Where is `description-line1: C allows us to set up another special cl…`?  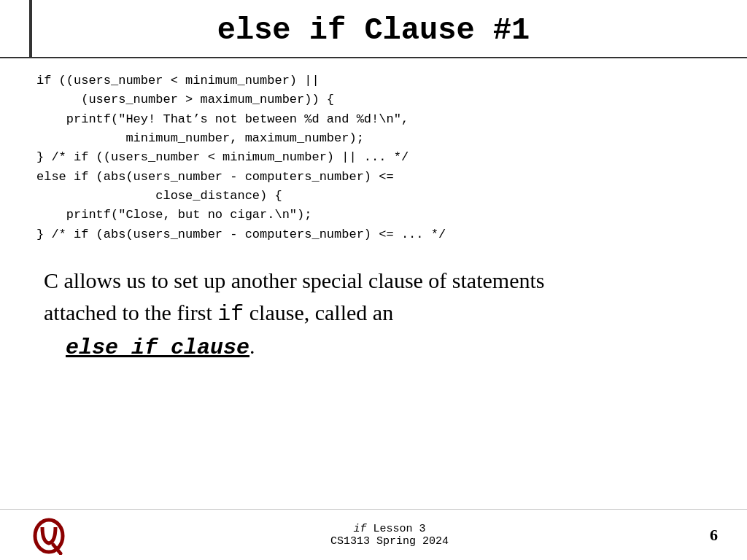 description-line1: C allows us to set up another special cl… is located at coordinates (377, 281).